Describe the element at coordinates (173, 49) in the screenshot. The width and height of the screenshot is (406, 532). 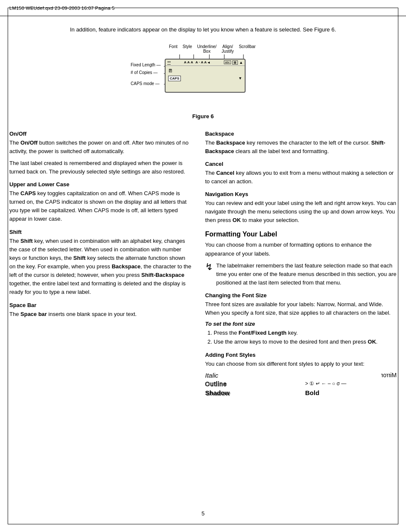
I see `label-font: Font` at that location.